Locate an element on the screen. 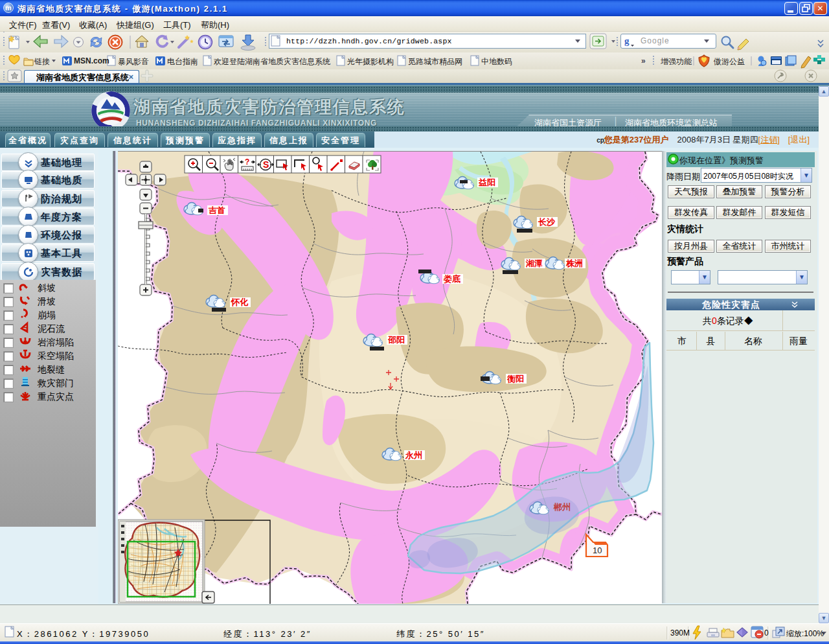 This screenshot has height=644, width=829. svg-text: 永州 is located at coordinates (413, 455).